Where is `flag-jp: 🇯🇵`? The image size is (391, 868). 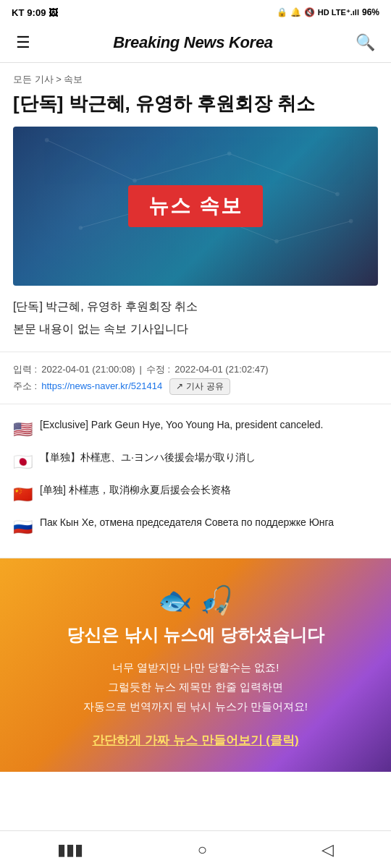
flag-jp: 🇯🇵 is located at coordinates (23, 461).